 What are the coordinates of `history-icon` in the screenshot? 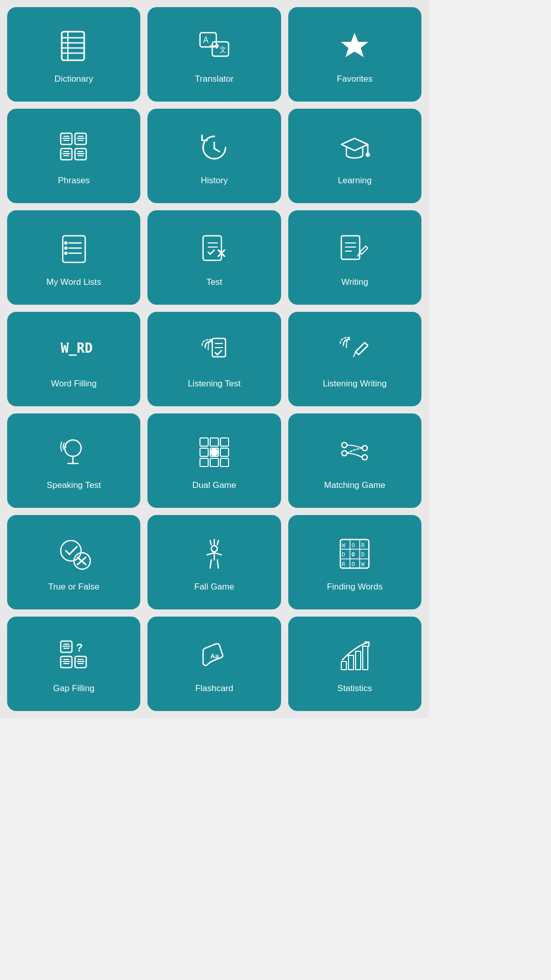 It's located at (214, 148).